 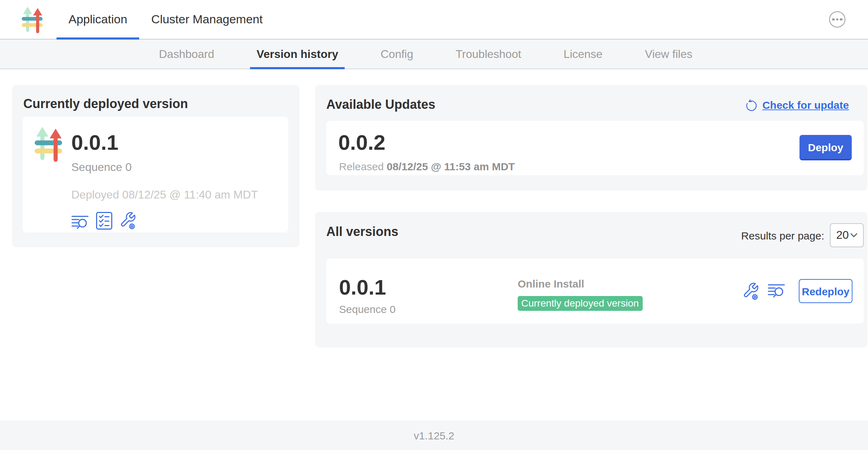 What do you see at coordinates (381, 105) in the screenshot?
I see `available-updates-title: Available Updates` at bounding box center [381, 105].